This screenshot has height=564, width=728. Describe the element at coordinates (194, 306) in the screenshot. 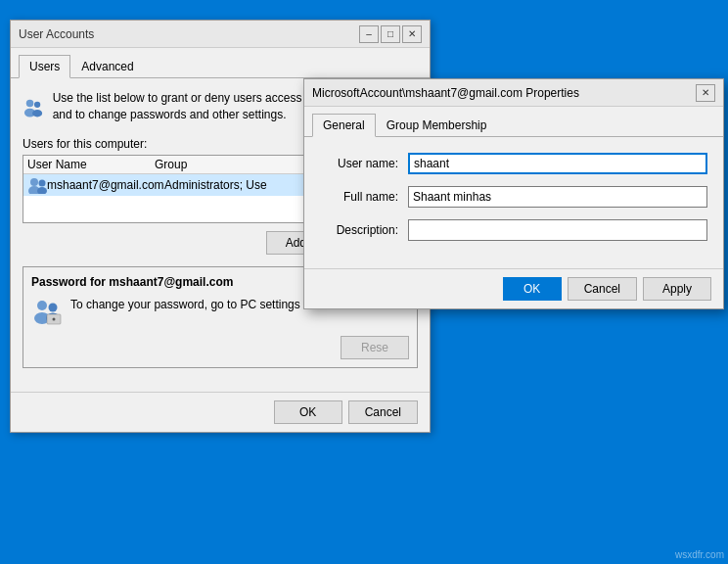

I see `password-text: To change your password, go to PC settin…` at that location.